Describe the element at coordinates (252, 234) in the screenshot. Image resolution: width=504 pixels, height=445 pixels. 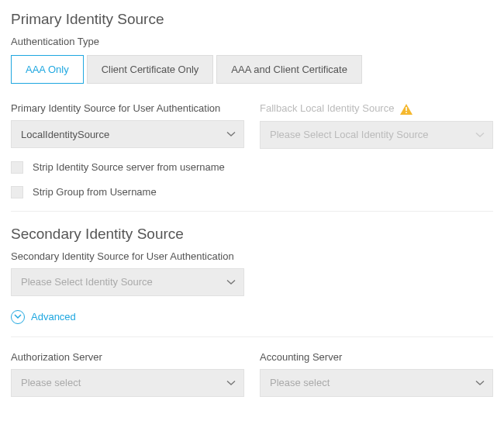
I see `secondary-identity-title: Secondary Identity Source` at that location.